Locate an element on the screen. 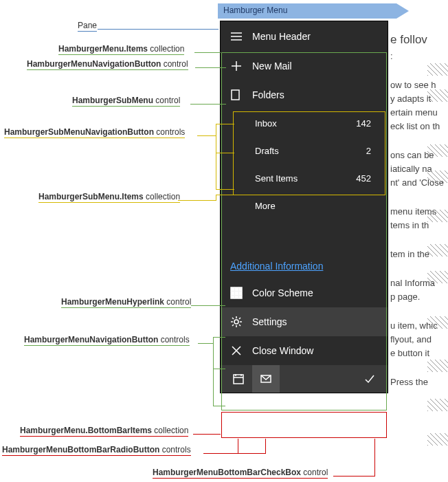 Image resolution: width=448 pixels, height=482 pixels. gear-icon is located at coordinates (236, 322).